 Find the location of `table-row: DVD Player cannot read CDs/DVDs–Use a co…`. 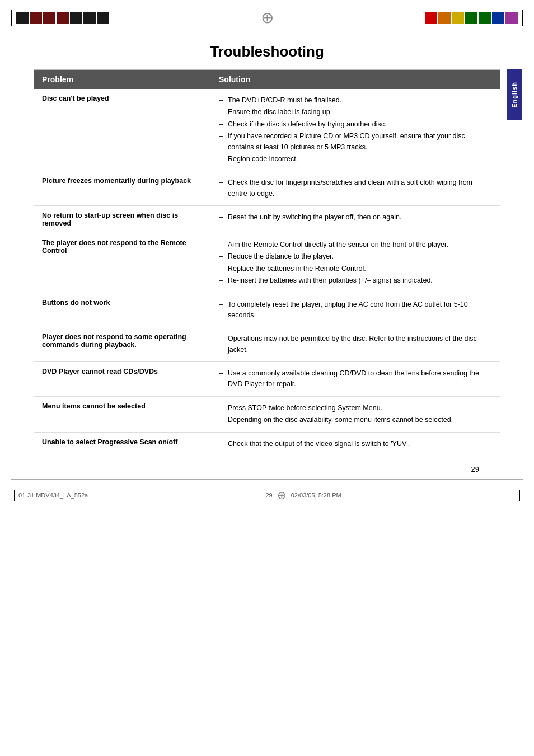

table-row: DVD Player cannot read CDs/DVDs–Use a co… is located at coordinates (268, 379).